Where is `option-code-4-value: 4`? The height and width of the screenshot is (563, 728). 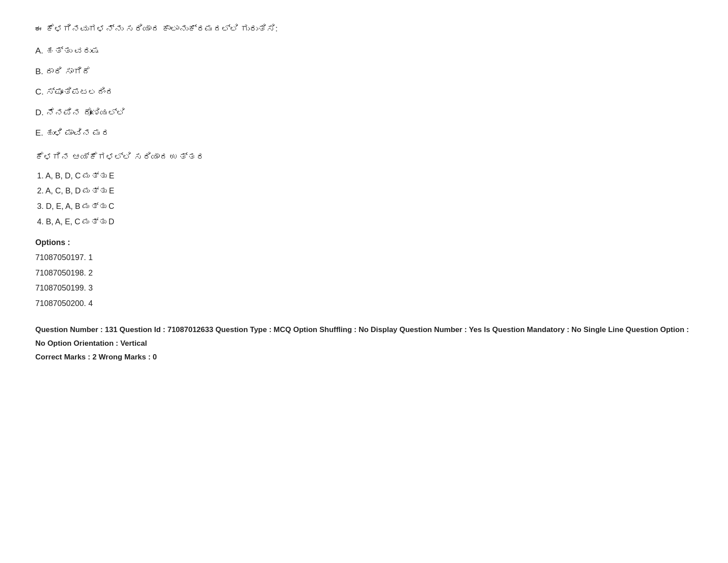 option-code-4-value: 4 is located at coordinates (90, 303).